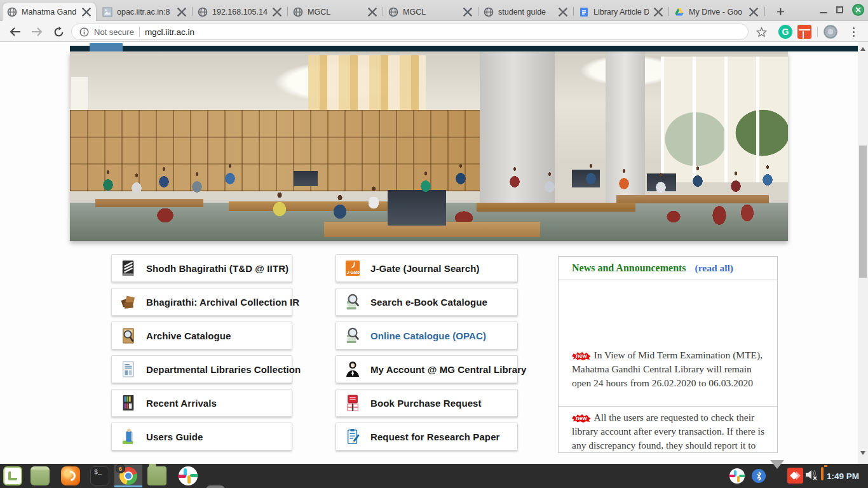 This screenshot has width=868, height=488. I want to click on button-shodh-bhagirathi: Shodh Bhagirathi (T&D @ IITR), so click(202, 268).